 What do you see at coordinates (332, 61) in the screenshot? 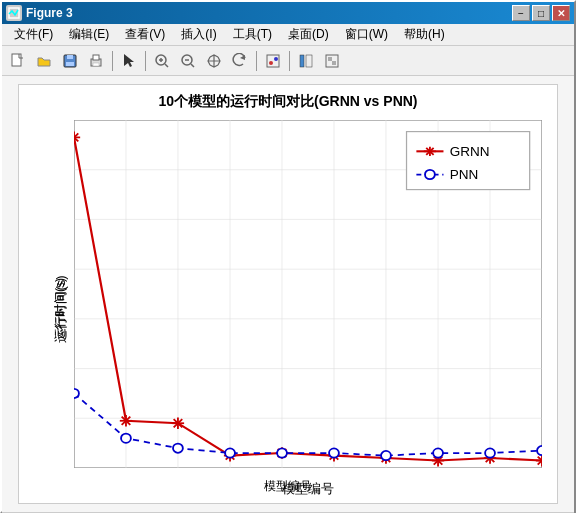
I see `link-button` at bounding box center [332, 61].